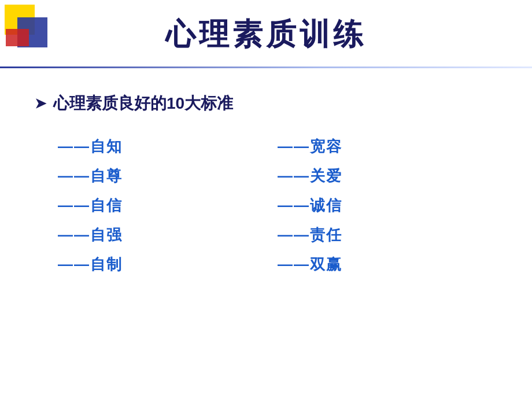 This screenshot has height=399, width=532. Describe the element at coordinates (266, 104) in the screenshot. I see `bullet-heading: ➤ 心理素质良好的10大标准` at that location.